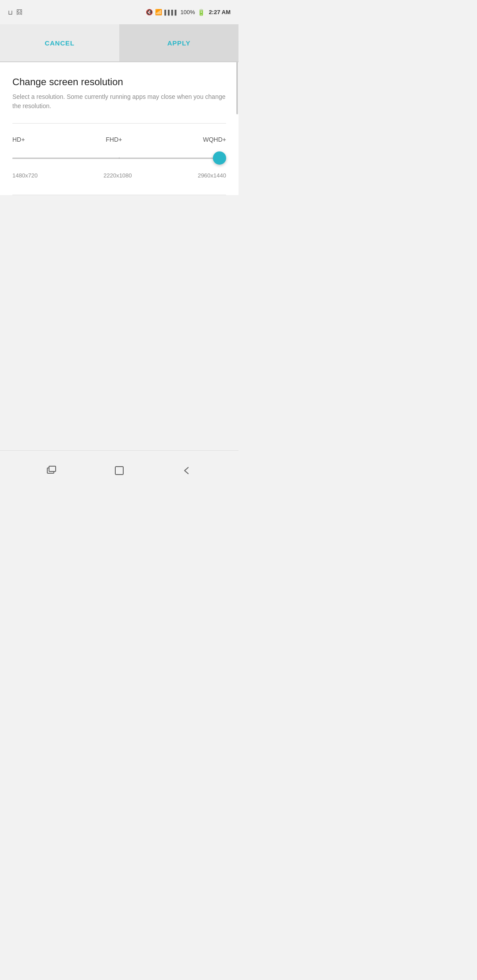 This screenshot has width=477, height=980. I want to click on wifi-icon: 📶, so click(159, 12).